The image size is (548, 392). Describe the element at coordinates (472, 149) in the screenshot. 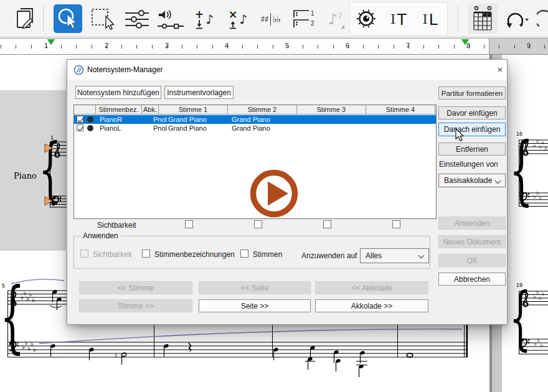

I see `remove-button: Entfernen` at that location.